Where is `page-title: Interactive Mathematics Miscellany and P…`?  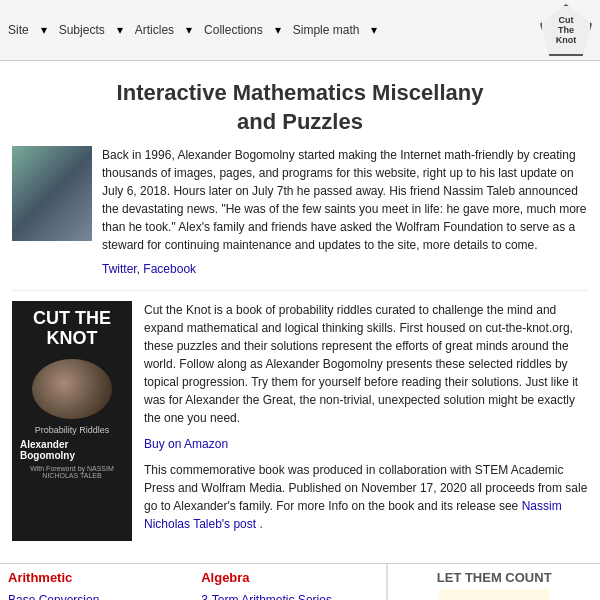
page-title: Interactive Mathematics Miscellany and P… is located at coordinates (300, 104).